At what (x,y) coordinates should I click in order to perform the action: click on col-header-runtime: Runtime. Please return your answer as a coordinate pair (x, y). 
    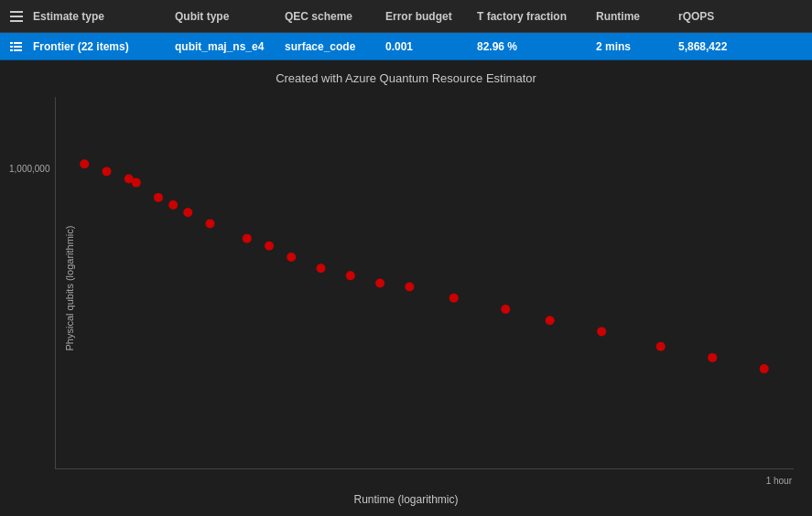
    Looking at the image, I should click on (637, 16).